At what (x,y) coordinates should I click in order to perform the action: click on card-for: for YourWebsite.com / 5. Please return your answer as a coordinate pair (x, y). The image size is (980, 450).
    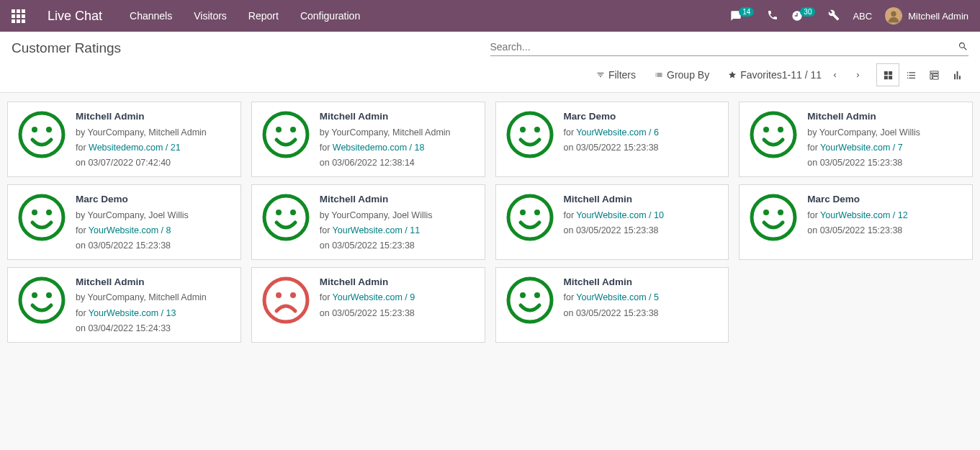
    Looking at the image, I should click on (612, 297).